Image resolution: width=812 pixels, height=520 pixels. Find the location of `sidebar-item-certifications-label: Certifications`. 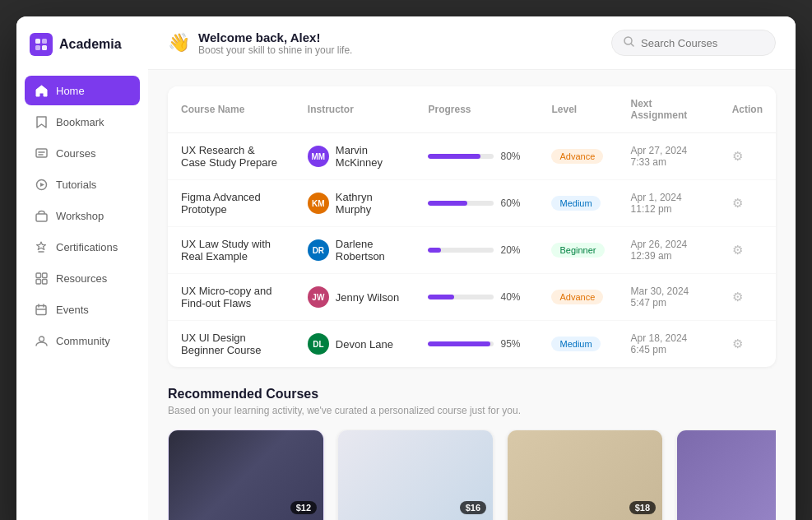

sidebar-item-certifications-label: Certifications is located at coordinates (87, 247).